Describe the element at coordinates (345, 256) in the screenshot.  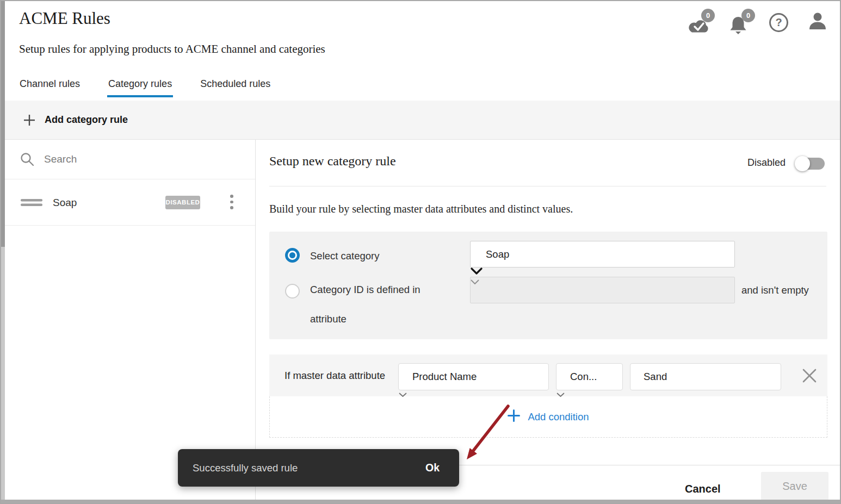
I see `select-category-label: Select category` at that location.